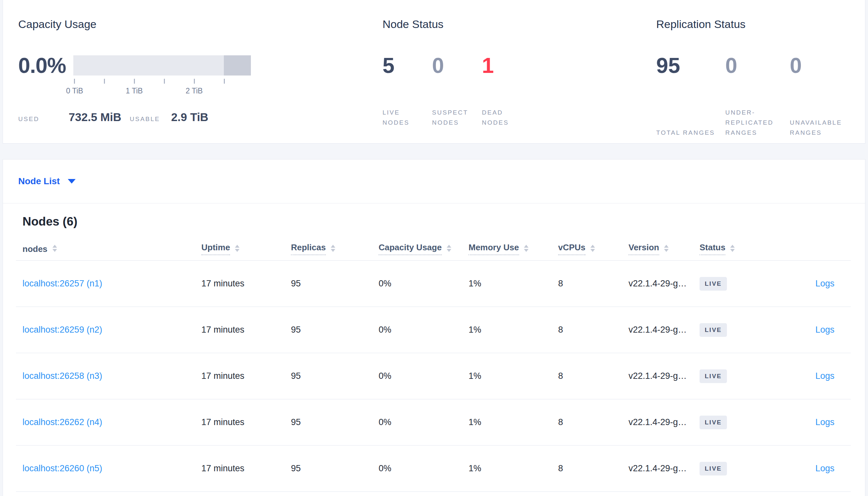 The height and width of the screenshot is (496, 868). Describe the element at coordinates (796, 65) in the screenshot. I see `unavailable-ranges-value: 0` at that location.